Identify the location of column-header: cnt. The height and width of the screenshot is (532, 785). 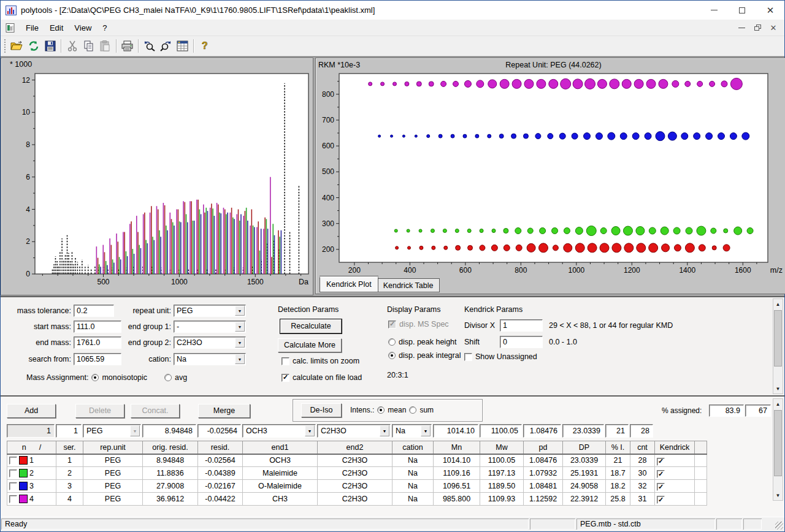
(643, 447).